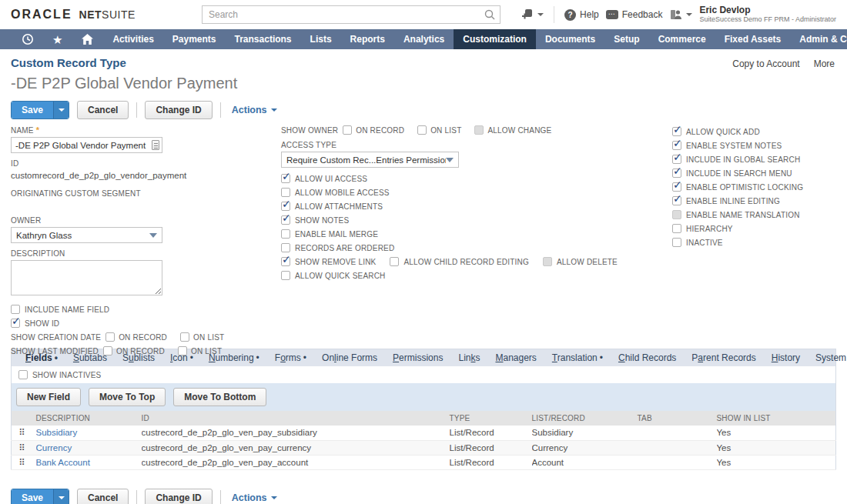 The image size is (847, 504). What do you see at coordinates (179, 110) in the screenshot?
I see `change-id-button-top: Change ID` at bounding box center [179, 110].